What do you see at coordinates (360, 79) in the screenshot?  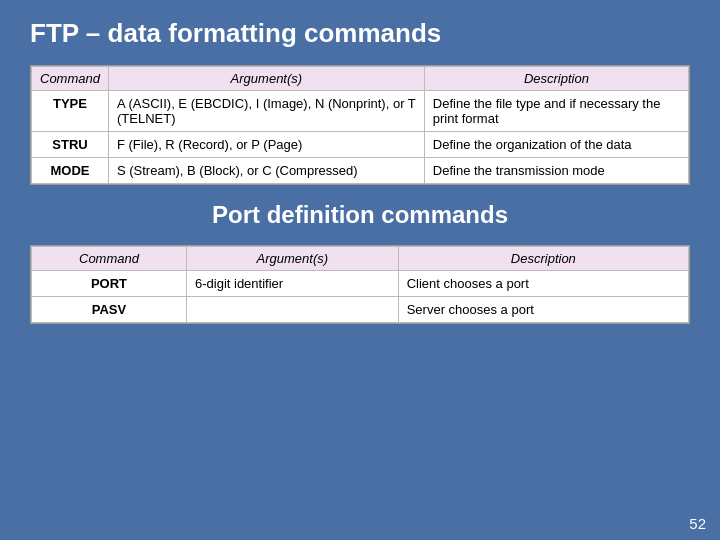 I see `top-table-header-row: Command Argument(s) Description` at bounding box center [360, 79].